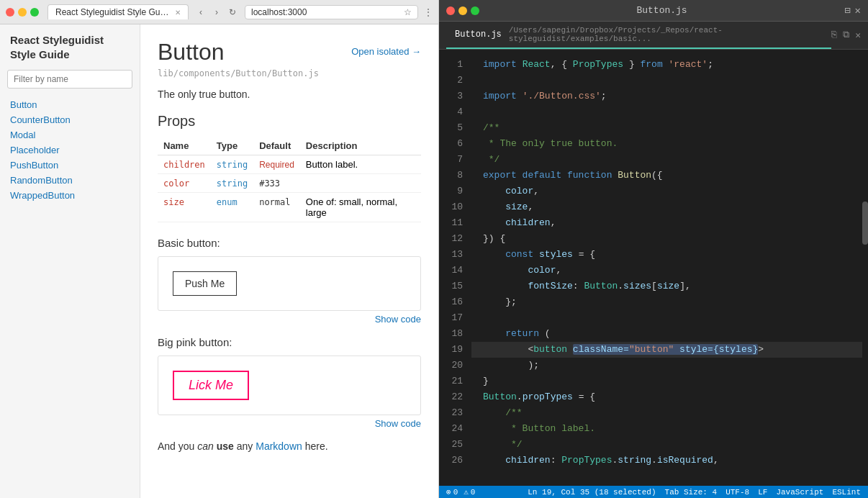 Image resolution: width=868 pixels, height=498 pixels. What do you see at coordinates (361, 184) in the screenshot?
I see `prop-description` at bounding box center [361, 184].